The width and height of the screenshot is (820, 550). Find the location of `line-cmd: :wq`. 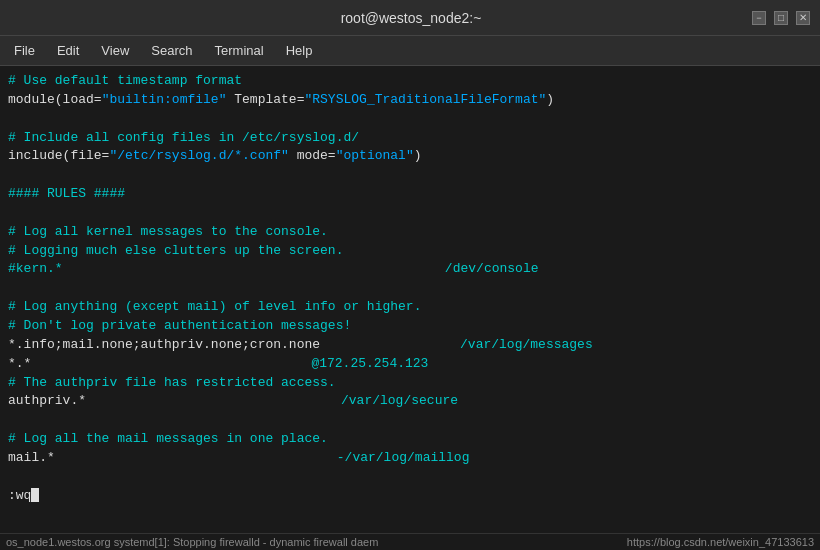

line-cmd: :wq is located at coordinates (410, 496).